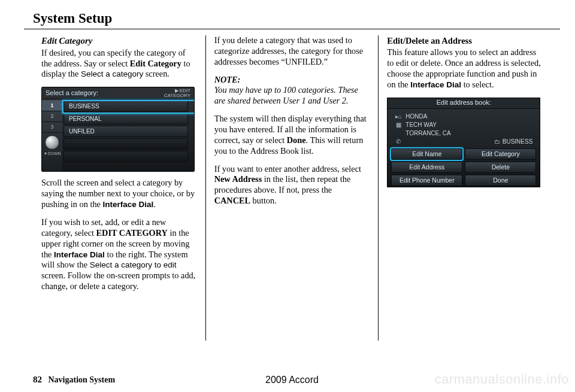 This screenshot has width=575, height=392. I want to click on note-body: You may have up to 100 categories. These…, so click(286, 95).